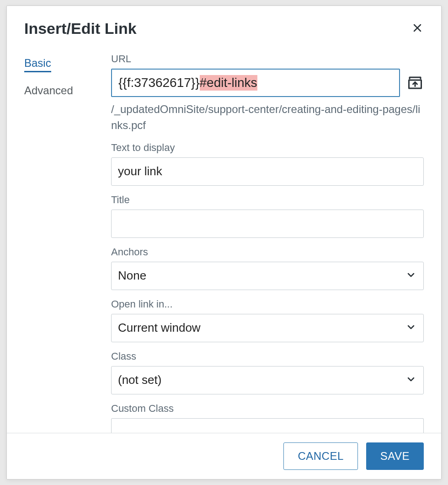  What do you see at coordinates (256, 83) in the screenshot?
I see `url-input: {{f:37362617}}#edit-links` at bounding box center [256, 83].